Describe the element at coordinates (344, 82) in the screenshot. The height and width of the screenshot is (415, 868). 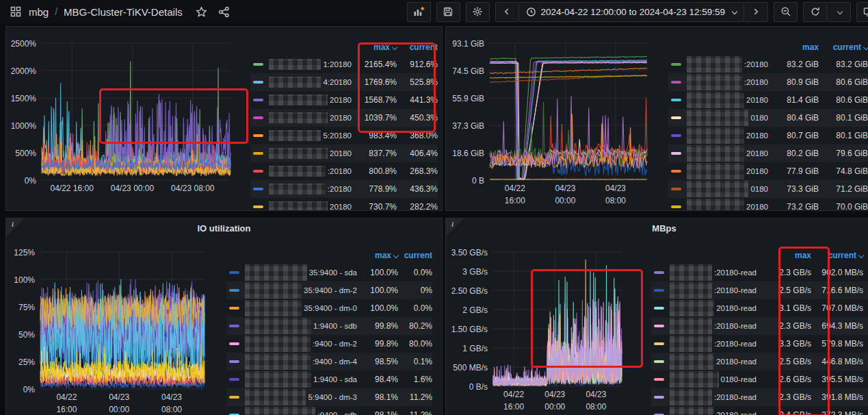
I see `legend-row: 4:201801769.6%525.8%` at that location.